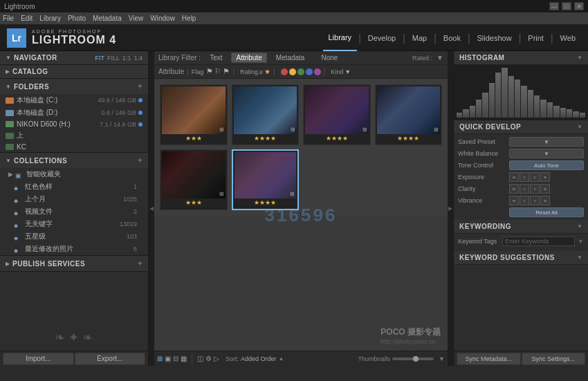  What do you see at coordinates (77, 18) in the screenshot?
I see `menu-photo: Photo` at bounding box center [77, 18].